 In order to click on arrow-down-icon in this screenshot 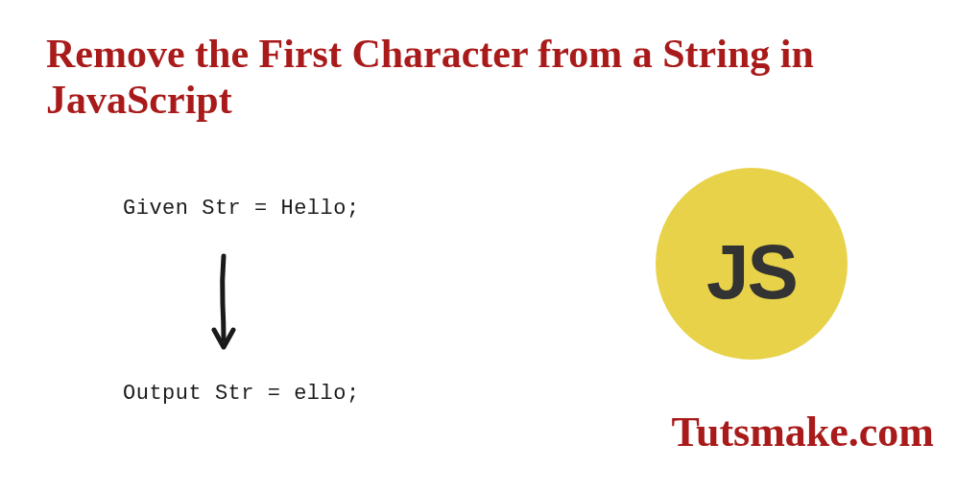, I will do `click(224, 306)`.